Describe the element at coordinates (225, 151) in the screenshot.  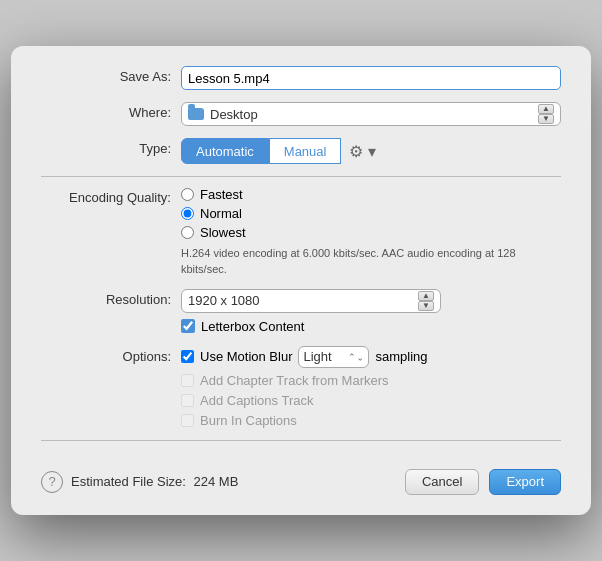
I see `type-automatic-button: Automatic` at that location.